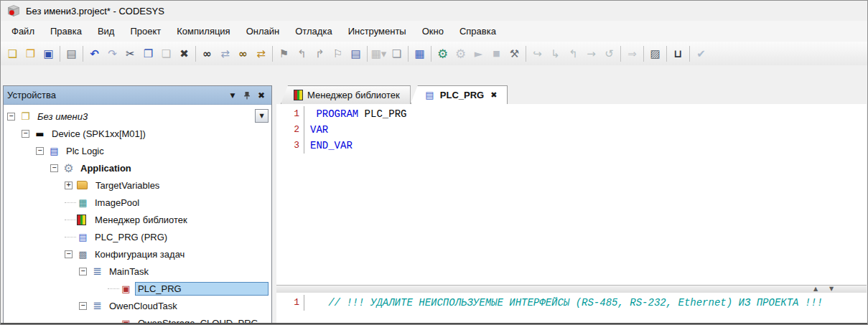 The width and height of the screenshot is (868, 325). Describe the element at coordinates (396, 54) in the screenshot. I see `new-object-button: ❏` at that location.